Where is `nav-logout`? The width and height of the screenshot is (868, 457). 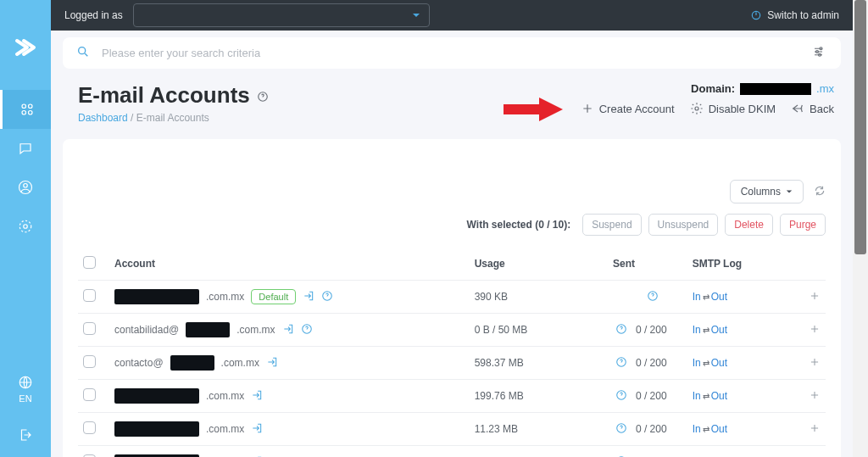
nav-logout is located at coordinates (25, 434).